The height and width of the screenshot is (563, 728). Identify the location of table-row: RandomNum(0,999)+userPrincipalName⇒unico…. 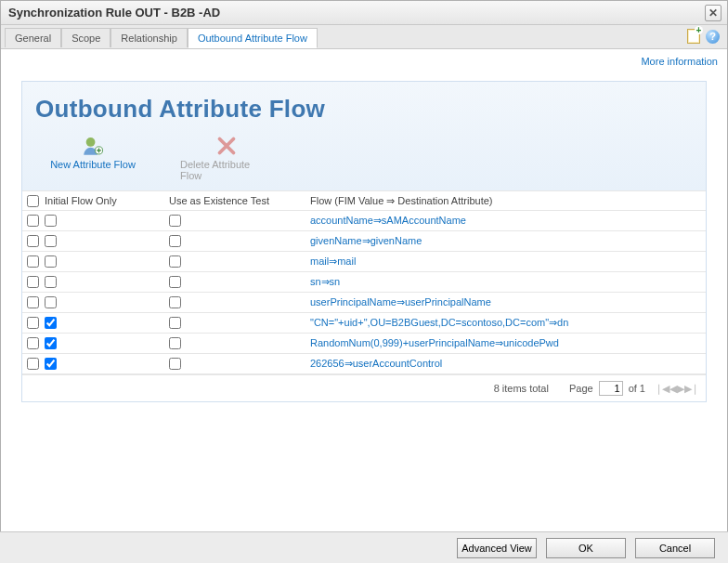
(364, 344).